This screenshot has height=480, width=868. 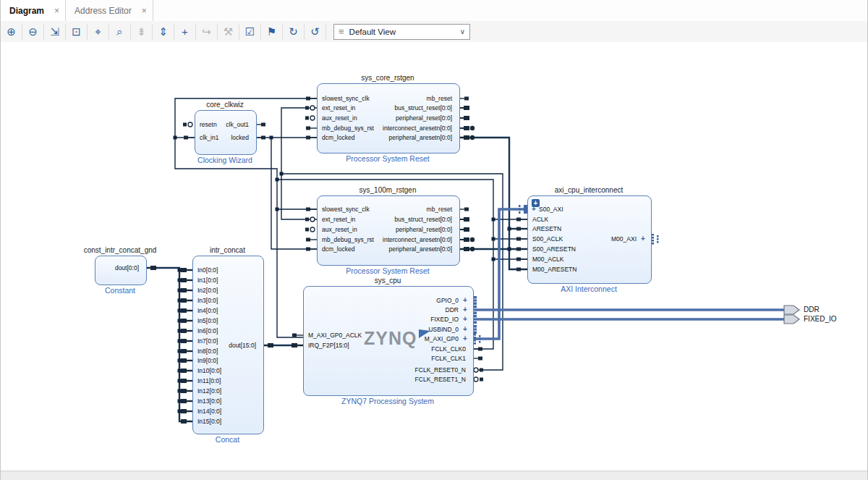 What do you see at coordinates (340, 118) in the screenshot?
I see `port-sys_core_rstgen-aux_reset_in: aux_reset_in` at bounding box center [340, 118].